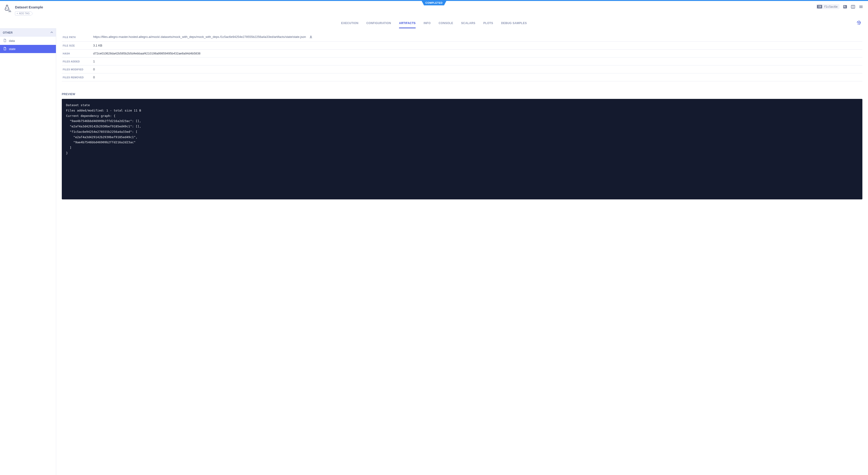 This screenshot has height=475, width=868. Describe the element at coordinates (462, 77) in the screenshot. I see `row-files-removed: FILES REMOVED 0` at that location.